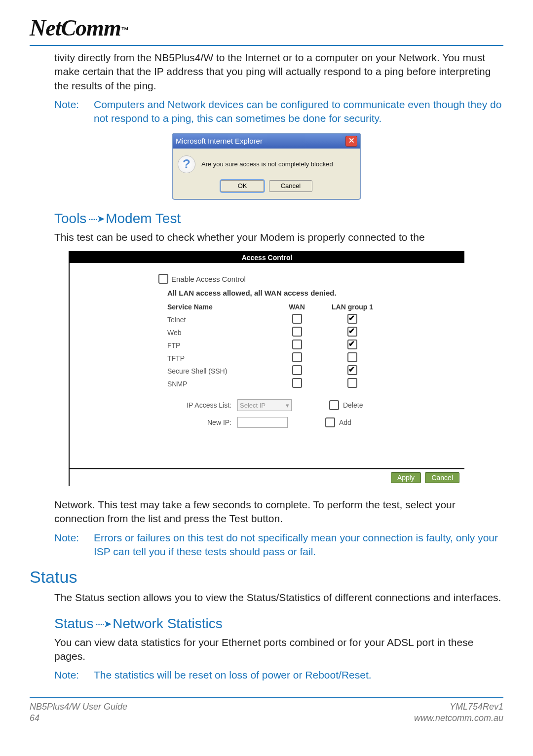  I want to click on service-row: SNMP, so click(306, 384).